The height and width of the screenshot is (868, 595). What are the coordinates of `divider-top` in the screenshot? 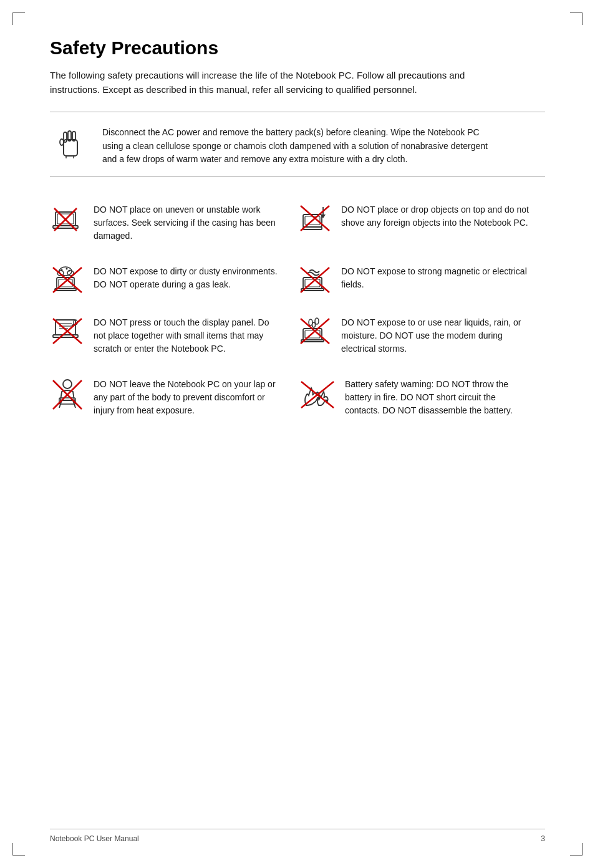 It's located at (298, 112).